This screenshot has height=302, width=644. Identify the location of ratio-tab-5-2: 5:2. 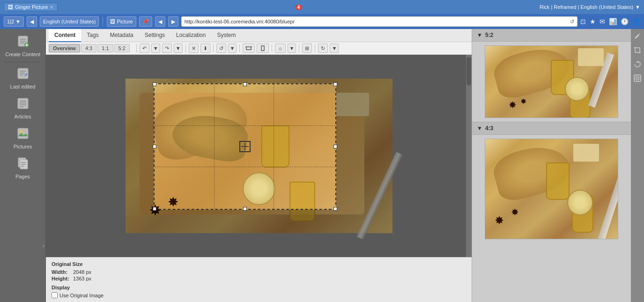
(122, 48).